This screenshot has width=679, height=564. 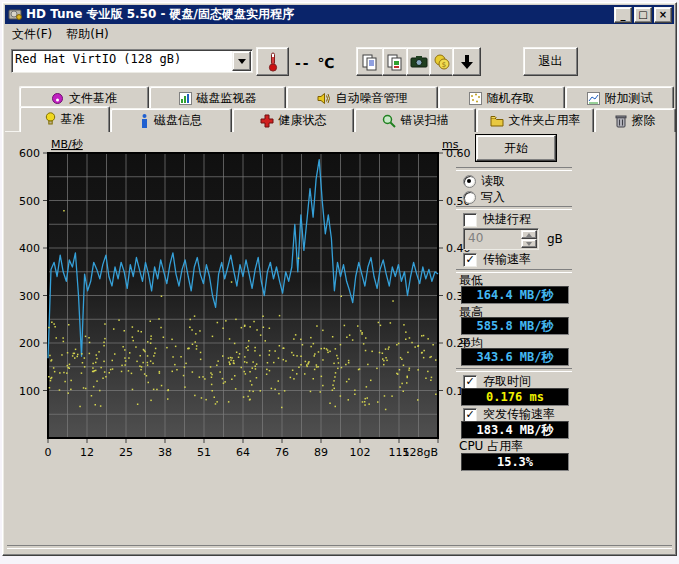 What do you see at coordinates (282, 452) in the screenshot?
I see `svg-text: 76` at bounding box center [282, 452].